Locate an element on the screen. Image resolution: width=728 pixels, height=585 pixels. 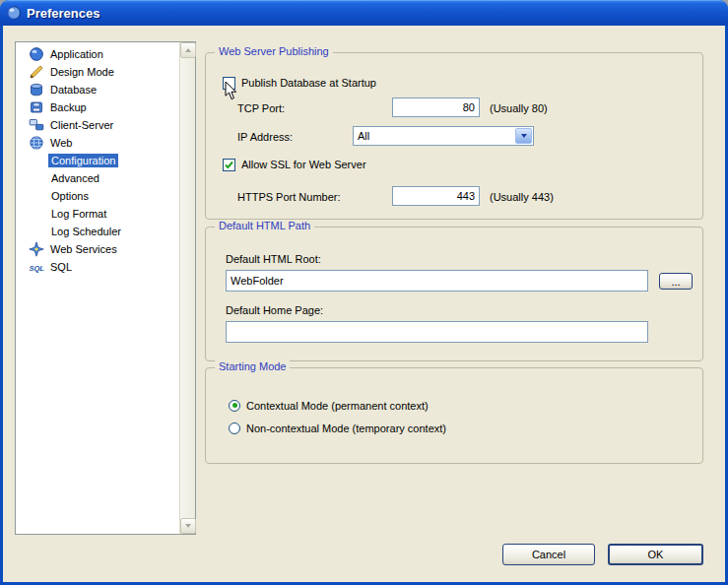
web-services-icon is located at coordinates (36, 249).